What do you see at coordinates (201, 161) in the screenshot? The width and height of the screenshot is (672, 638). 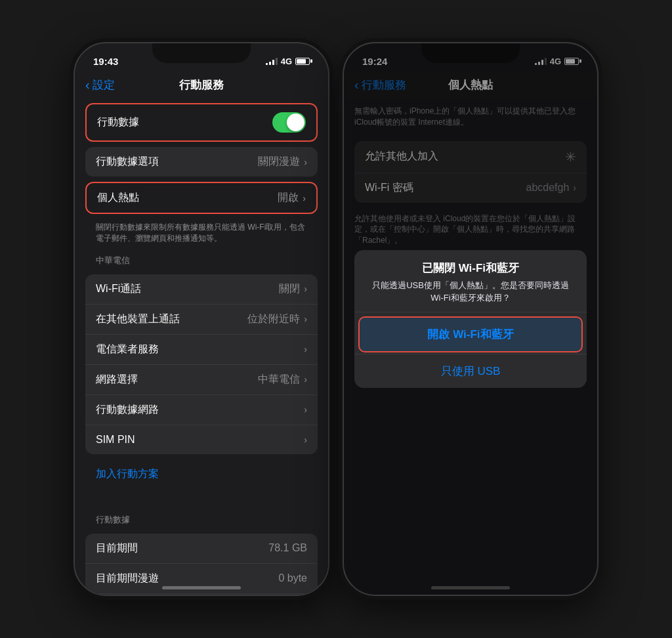 I see `mobile-data-options-section: 行動數據選項 關閉漫遊 ›` at bounding box center [201, 161].